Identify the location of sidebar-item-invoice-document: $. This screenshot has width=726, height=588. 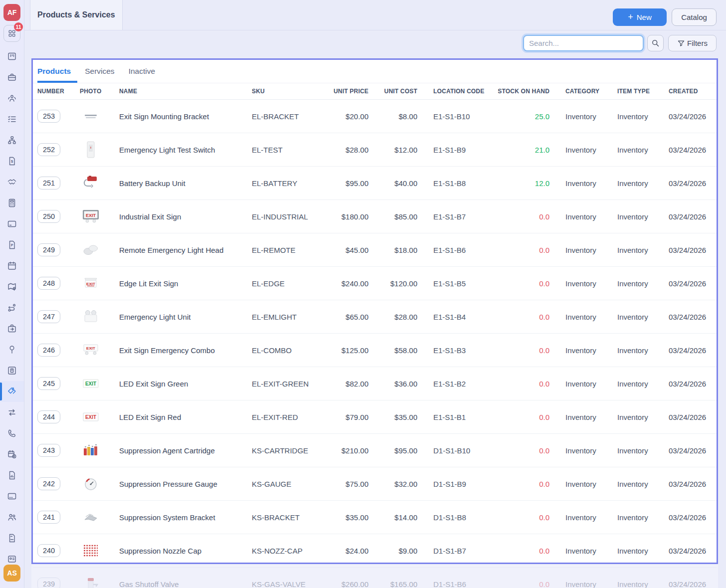
(12, 161).